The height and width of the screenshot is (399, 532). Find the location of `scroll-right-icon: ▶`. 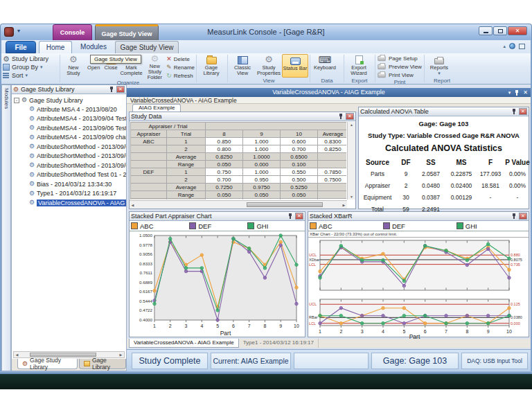

scroll-right-icon: ▶ is located at coordinates (344, 205).